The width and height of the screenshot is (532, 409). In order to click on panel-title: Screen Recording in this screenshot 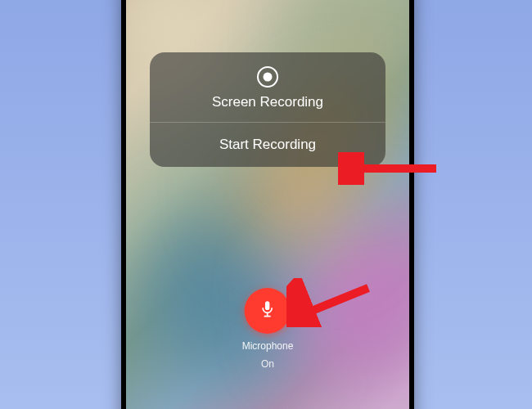, I will do `click(268, 102)`.